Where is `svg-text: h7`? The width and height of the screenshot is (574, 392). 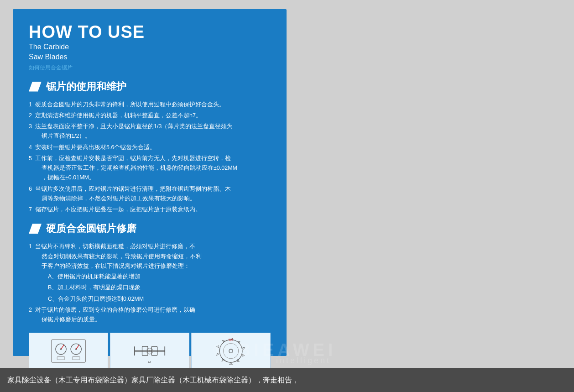 svg-text: h7 is located at coordinates (150, 362).